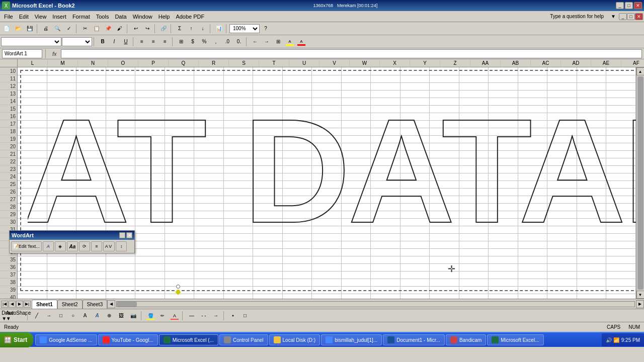 This screenshot has width=644, height=362. Describe the element at coordinates (26, 246) in the screenshot. I see `wordart-edit-text-button: 📝 Edit Text...` at that location.